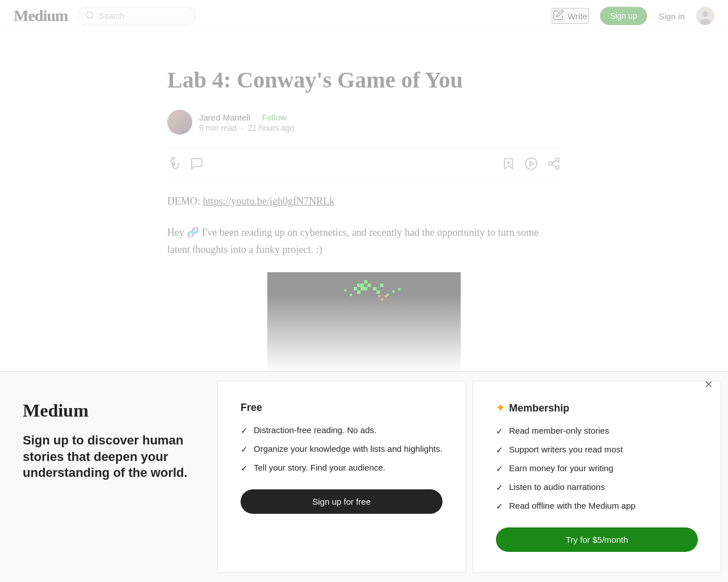 The height and width of the screenshot is (582, 728). I want to click on demo-paragraph: DEMO: https://youtu.be/igh0gfN7NRLk, so click(364, 201).